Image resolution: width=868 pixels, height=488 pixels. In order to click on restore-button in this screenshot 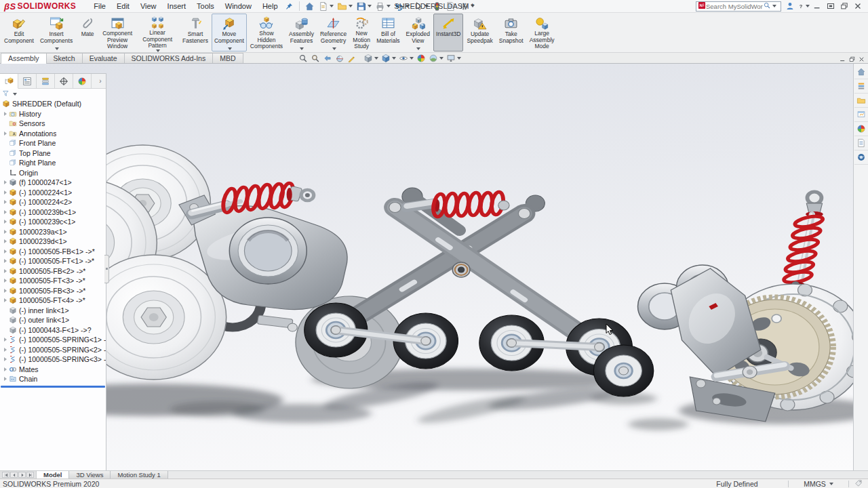, I will do `click(844, 6)`.